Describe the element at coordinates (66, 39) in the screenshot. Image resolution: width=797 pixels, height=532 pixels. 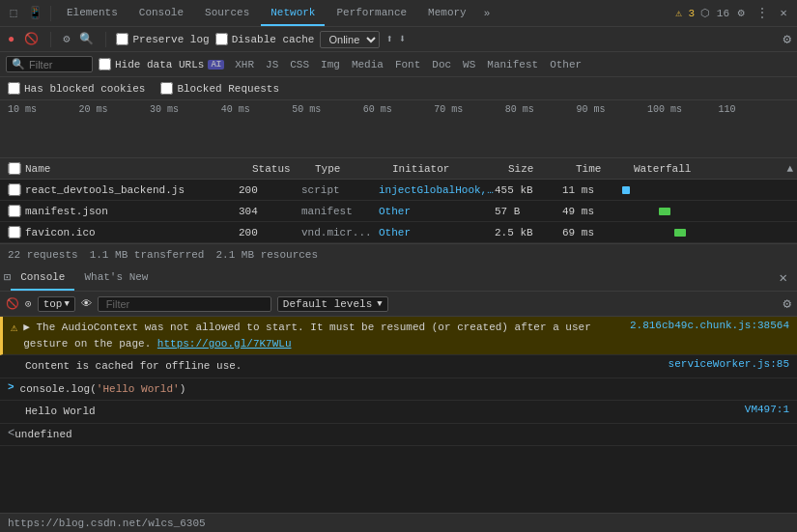
I see `filter-icon: ⚙` at that location.